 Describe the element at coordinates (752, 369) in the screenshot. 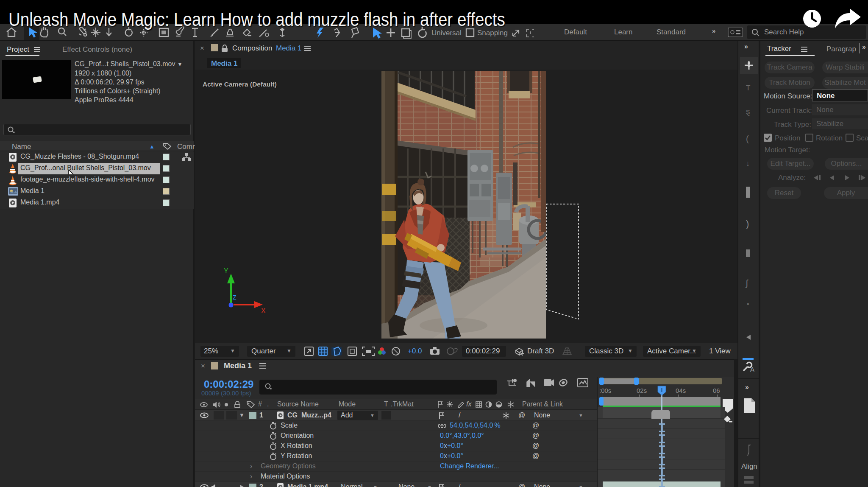

I see `svg-text: A` at that location.